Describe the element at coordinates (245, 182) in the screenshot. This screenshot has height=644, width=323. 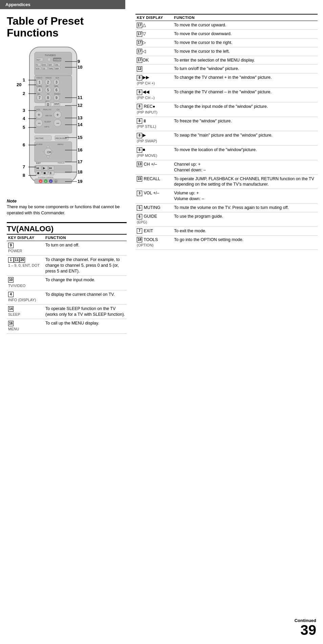
I see `func-cell: To operate JUMP, FLASHBACK or CHANNEL RE…` at that location.